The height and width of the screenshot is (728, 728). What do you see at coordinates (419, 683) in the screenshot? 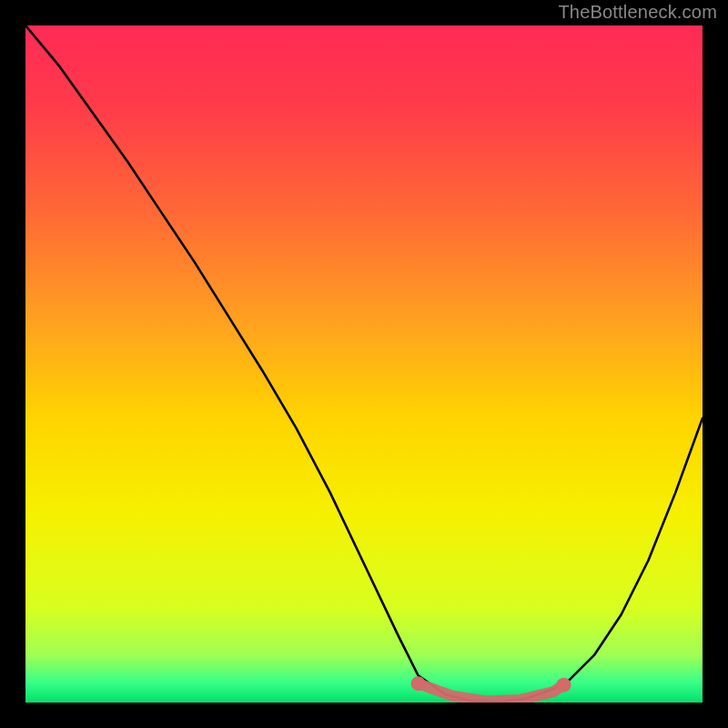
I see `highlight-dot-start` at bounding box center [419, 683].